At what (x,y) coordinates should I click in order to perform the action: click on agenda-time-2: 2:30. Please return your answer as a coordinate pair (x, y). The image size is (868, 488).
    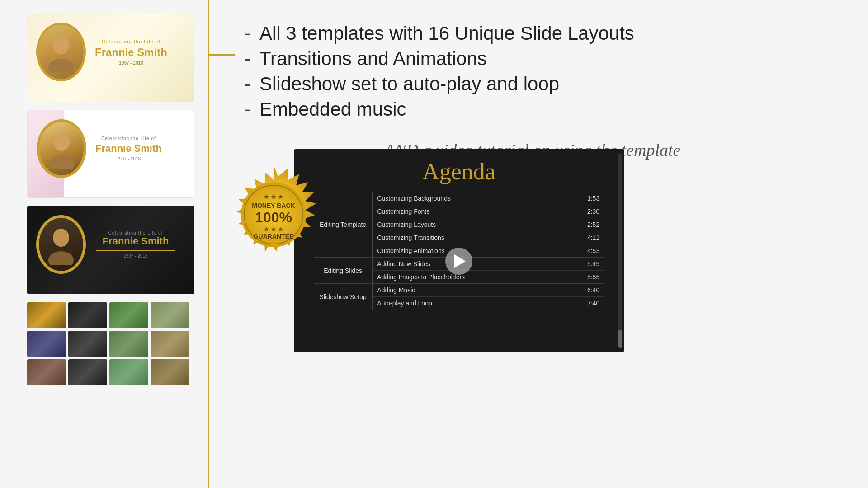
    Looking at the image, I should click on (583, 211).